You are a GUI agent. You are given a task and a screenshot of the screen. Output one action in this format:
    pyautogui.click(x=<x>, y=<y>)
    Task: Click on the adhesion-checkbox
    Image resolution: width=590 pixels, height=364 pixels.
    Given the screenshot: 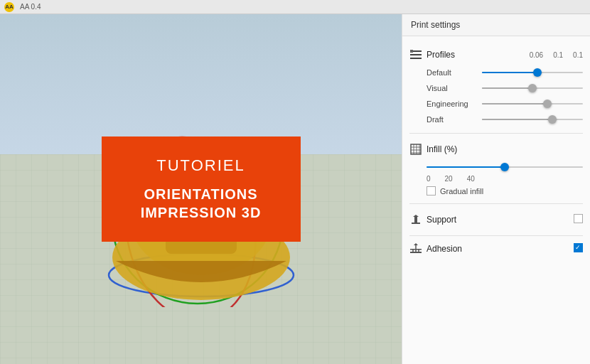 What is the action you would take?
    pyautogui.click(x=579, y=247)
    